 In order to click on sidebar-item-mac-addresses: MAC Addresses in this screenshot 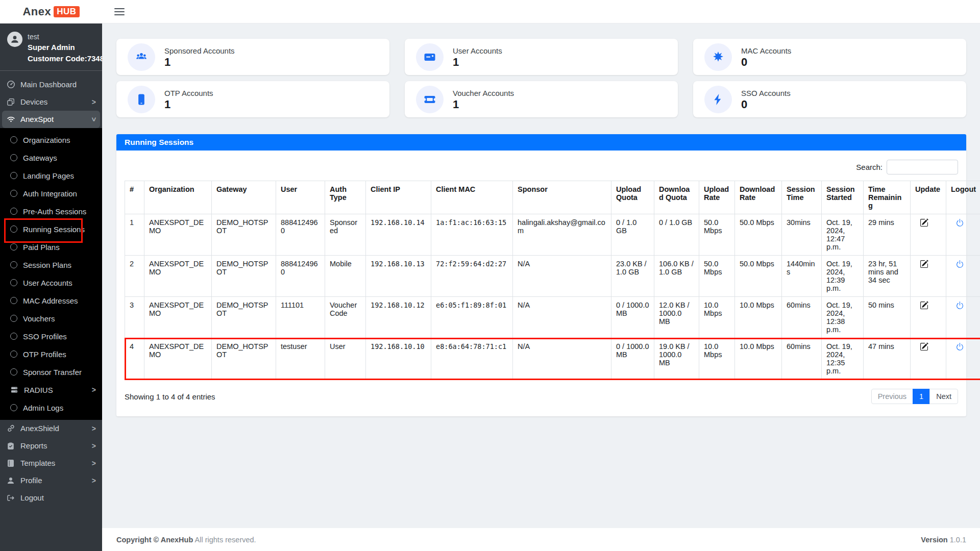, I will do `click(51, 301)`.